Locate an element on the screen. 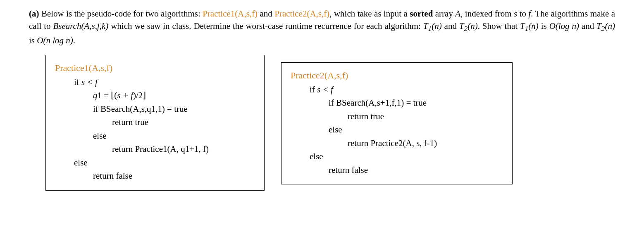 This screenshot has height=236, width=644. text: , which take as input a is located at coordinates (370, 14).